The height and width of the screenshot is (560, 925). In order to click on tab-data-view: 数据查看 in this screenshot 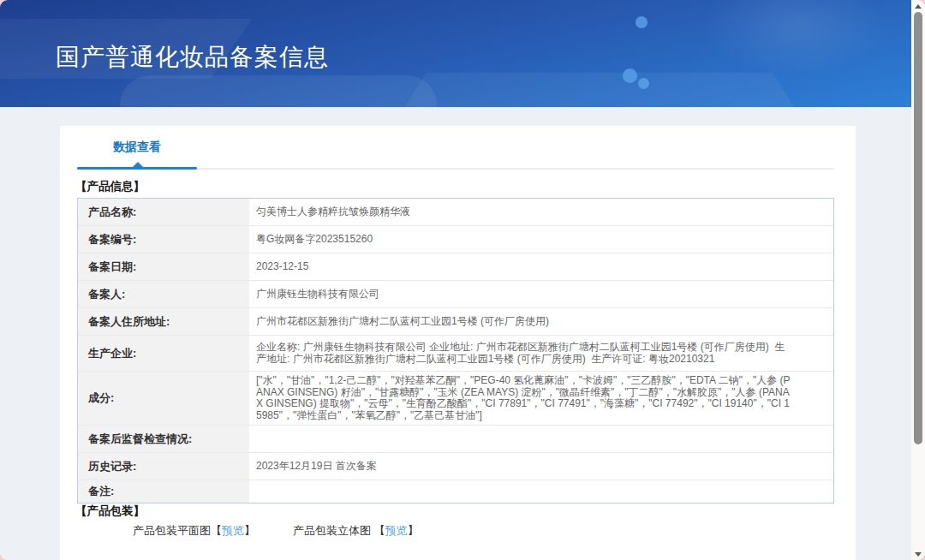, I will do `click(137, 147)`.